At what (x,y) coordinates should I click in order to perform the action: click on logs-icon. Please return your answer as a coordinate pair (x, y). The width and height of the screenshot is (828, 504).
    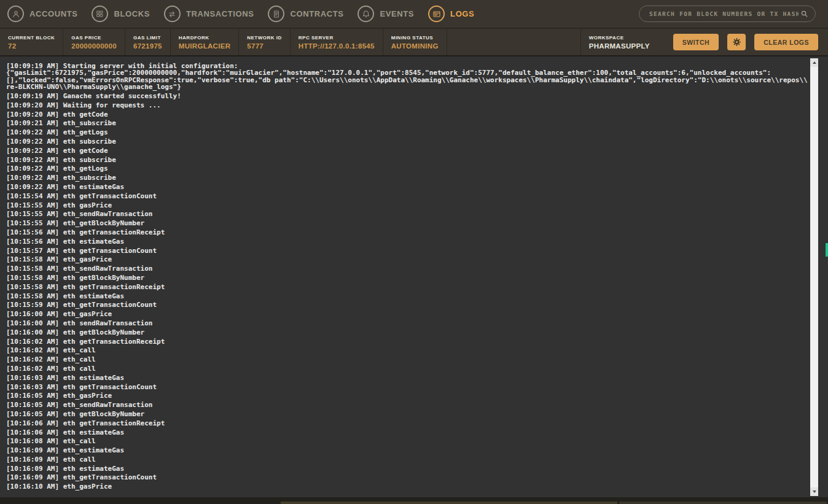
    Looking at the image, I should click on (436, 14).